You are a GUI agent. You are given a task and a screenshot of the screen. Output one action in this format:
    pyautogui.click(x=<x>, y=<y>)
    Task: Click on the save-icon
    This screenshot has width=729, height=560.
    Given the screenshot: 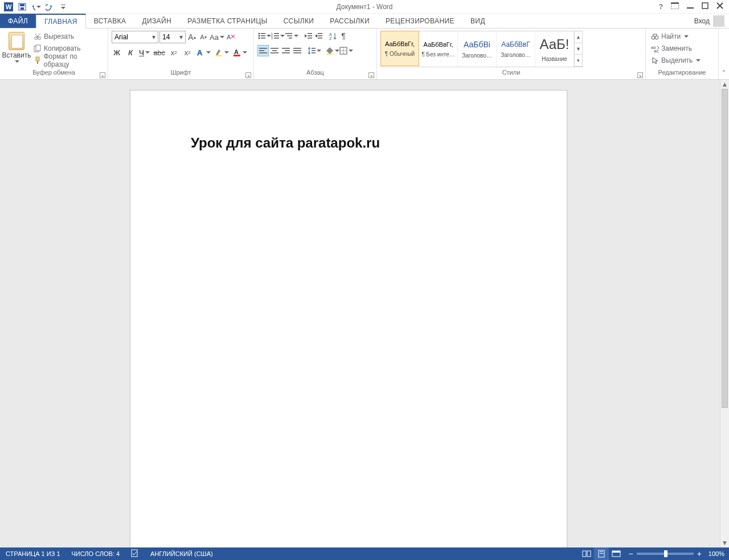 What is the action you would take?
    pyautogui.click(x=22, y=7)
    